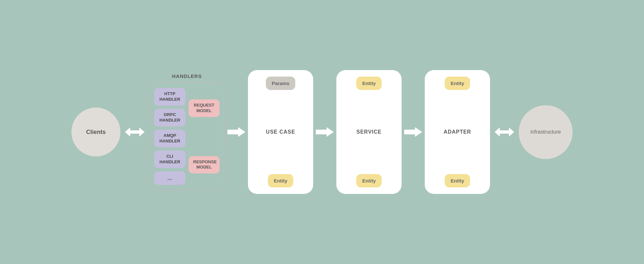 This screenshot has width=644, height=264. What do you see at coordinates (369, 83) in the screenshot?
I see `service-top-entity: Entity` at bounding box center [369, 83].